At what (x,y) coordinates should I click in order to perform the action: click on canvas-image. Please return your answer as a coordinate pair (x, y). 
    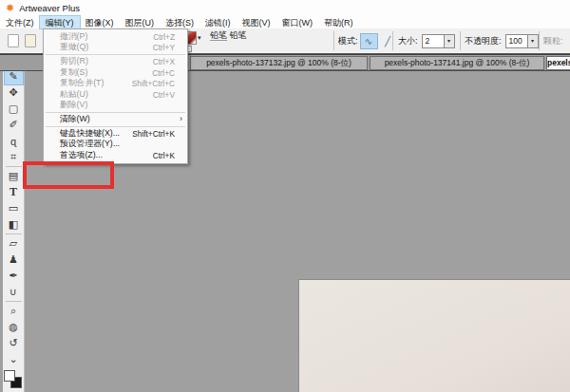
    Looking at the image, I should click on (435, 336).